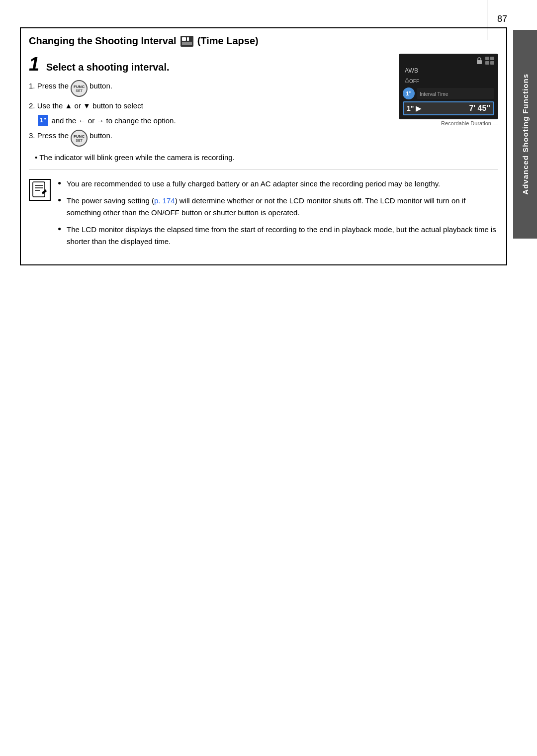 Image resolution: width=537 pixels, height=756 pixels. I want to click on step-heading-text: Select a shooting interval., so click(108, 67).